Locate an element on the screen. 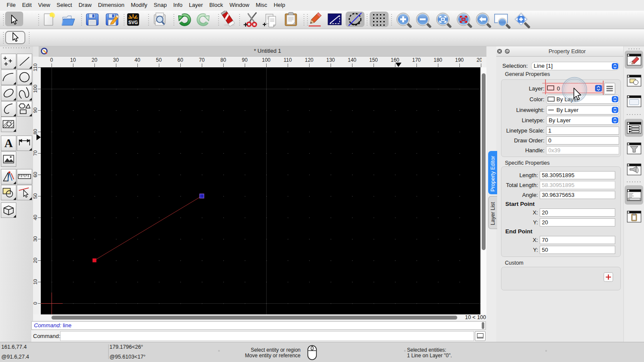 This screenshot has height=362, width=644. svg-text: 190 is located at coordinates (459, 60).